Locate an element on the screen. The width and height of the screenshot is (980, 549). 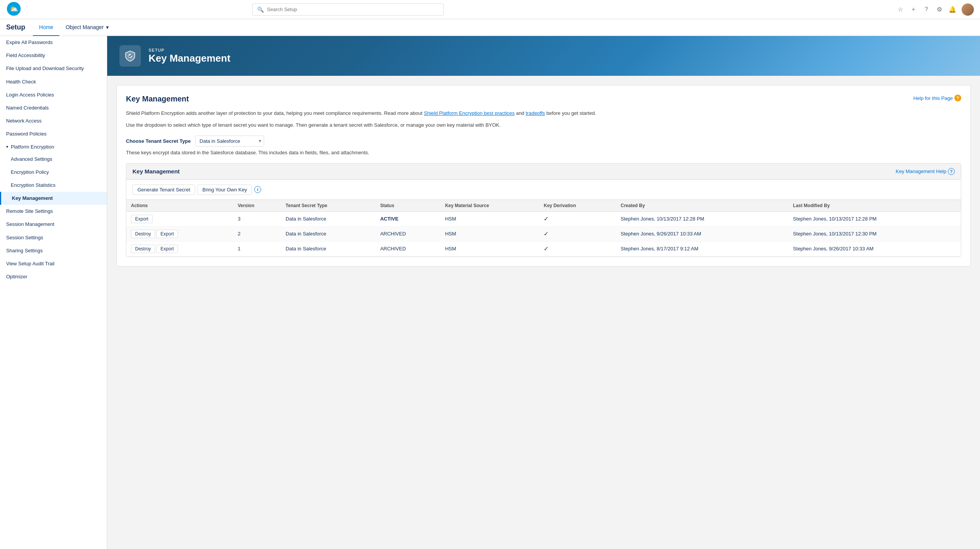
row-0-version: 3 is located at coordinates (257, 219).